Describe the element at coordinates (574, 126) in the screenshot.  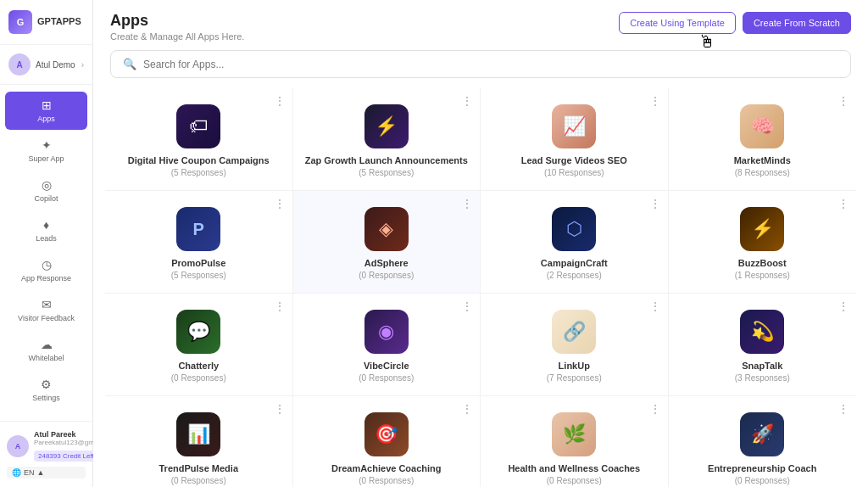
I see `app-icon: 📈` at that location.